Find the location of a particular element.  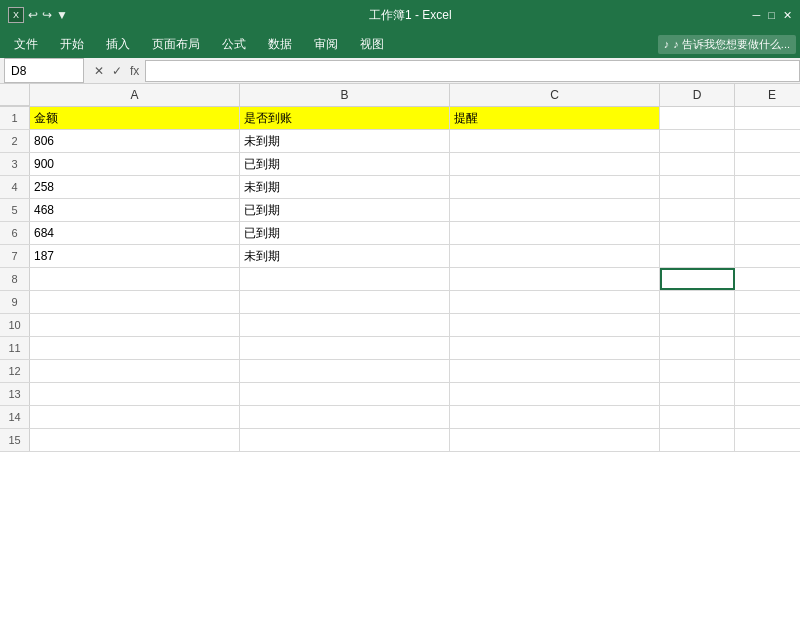

quick-access-dropdown: ▼ is located at coordinates (62, 15).